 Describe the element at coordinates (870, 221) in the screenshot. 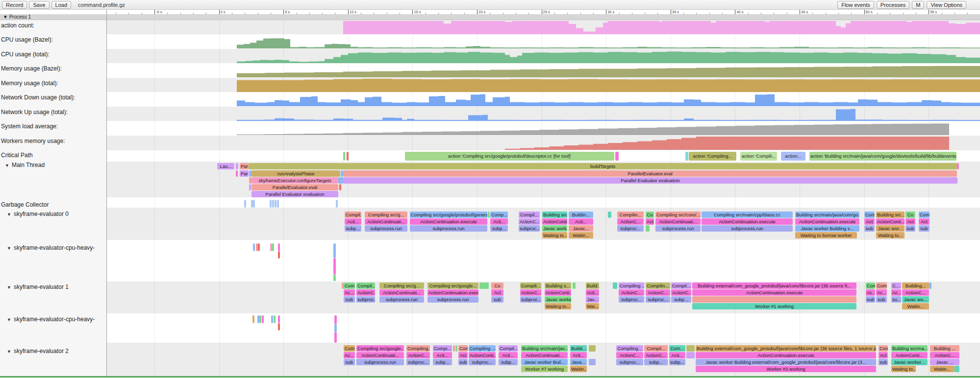

I see `skyframe-evaluator-0-slice: Act` at that location.